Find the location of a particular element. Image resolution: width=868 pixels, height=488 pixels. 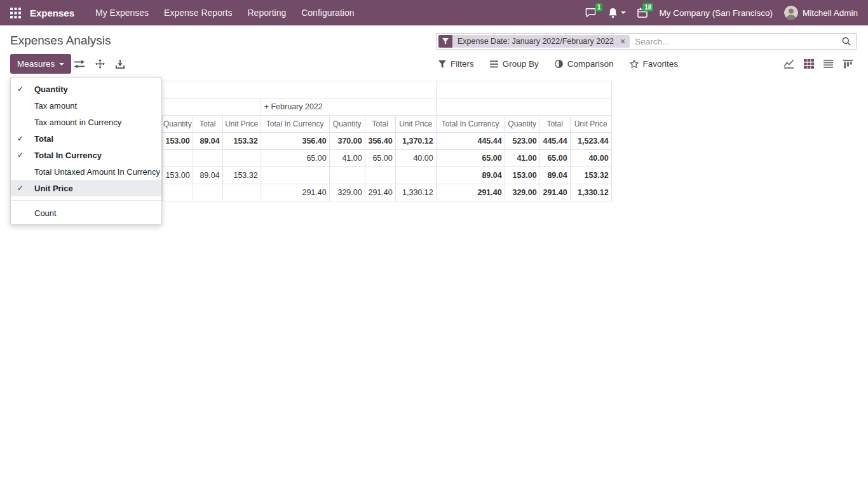

pivot-cell: 153.32 is located at coordinates (591, 175).